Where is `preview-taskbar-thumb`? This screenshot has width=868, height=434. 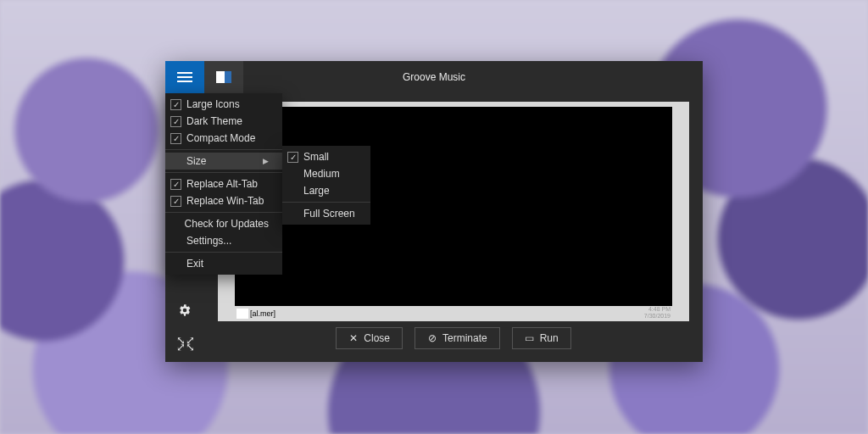
preview-taskbar-thumb is located at coordinates (242, 314).